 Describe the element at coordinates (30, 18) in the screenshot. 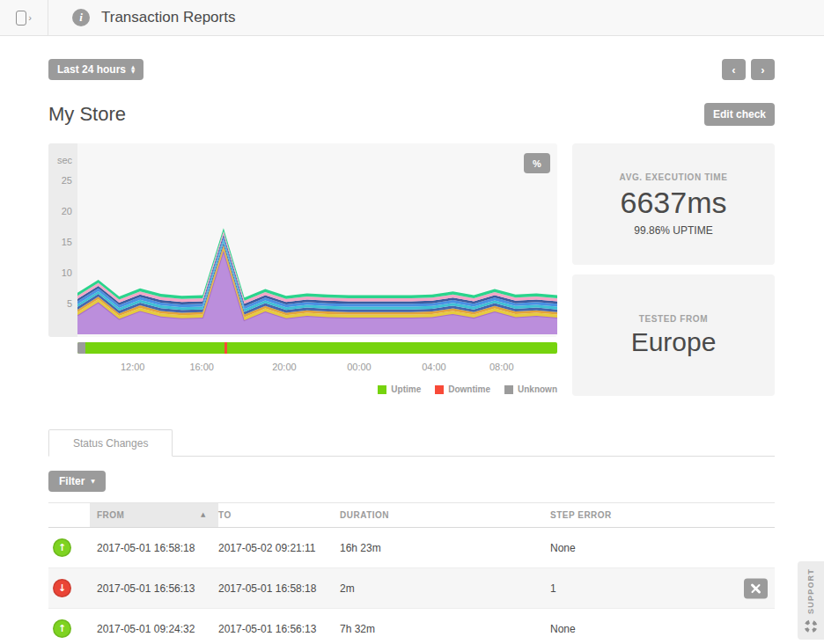

I see `chevron-right-icon: ›` at that location.